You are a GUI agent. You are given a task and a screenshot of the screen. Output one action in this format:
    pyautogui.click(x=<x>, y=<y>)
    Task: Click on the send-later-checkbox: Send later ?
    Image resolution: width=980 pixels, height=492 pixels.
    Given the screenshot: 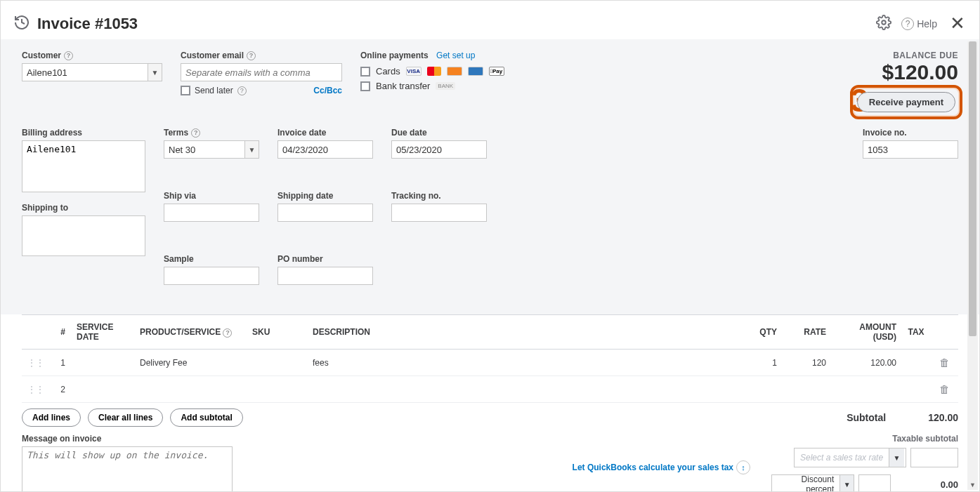 What is the action you would take?
    pyautogui.click(x=214, y=91)
    